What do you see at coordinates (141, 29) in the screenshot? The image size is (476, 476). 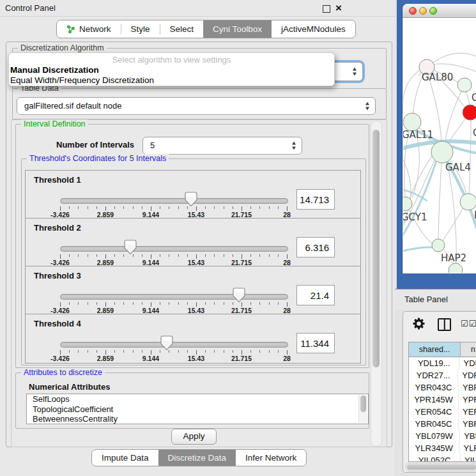 I see `tab-style: Style` at bounding box center [141, 29].